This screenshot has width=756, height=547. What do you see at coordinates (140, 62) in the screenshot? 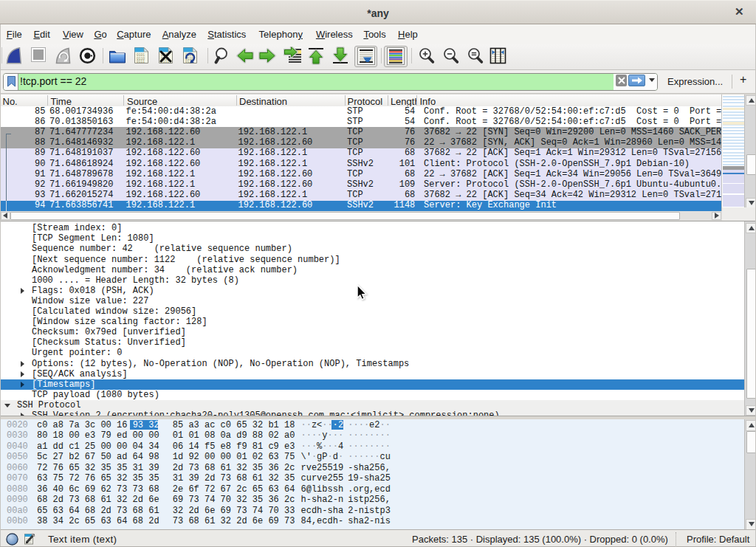
I see `svg-text: 0111` at bounding box center [140, 62].